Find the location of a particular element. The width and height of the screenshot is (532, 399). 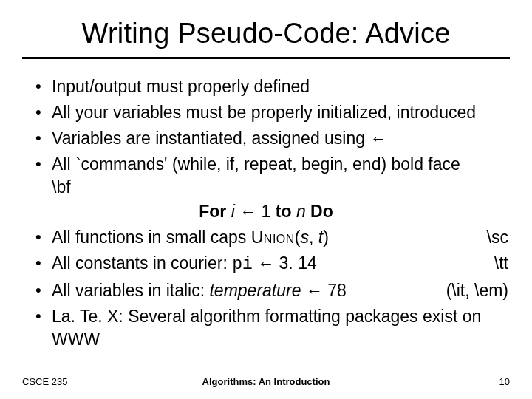

keyword-do: Do is located at coordinates (322, 211).